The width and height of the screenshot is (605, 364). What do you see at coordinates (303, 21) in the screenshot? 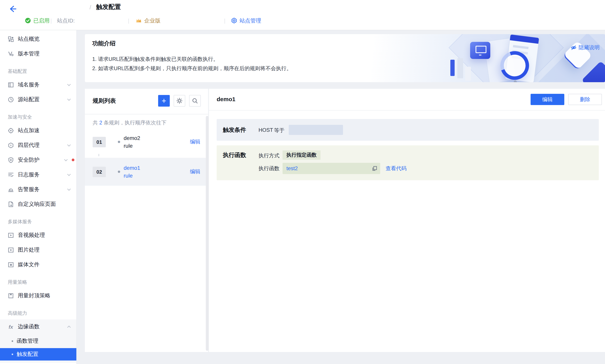
I see `site-status-row: 已启用 | 站点ID: | 企业版 | 站点管理` at bounding box center [303, 21].